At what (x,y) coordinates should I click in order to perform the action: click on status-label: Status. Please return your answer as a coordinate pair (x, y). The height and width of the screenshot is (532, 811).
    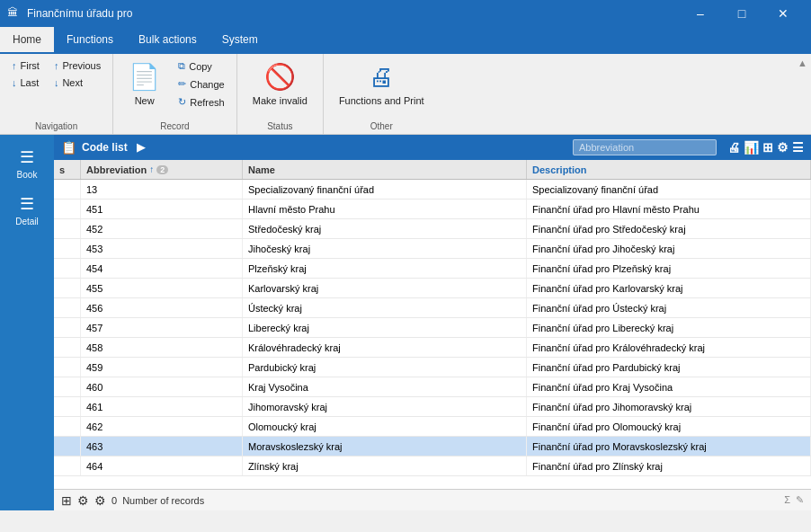
    Looking at the image, I should click on (281, 127).